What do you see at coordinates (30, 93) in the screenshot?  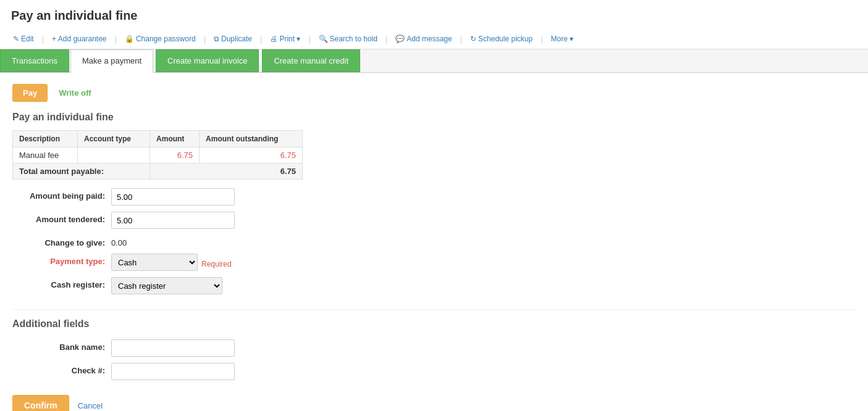 I see `pay-button: Pay` at bounding box center [30, 93].